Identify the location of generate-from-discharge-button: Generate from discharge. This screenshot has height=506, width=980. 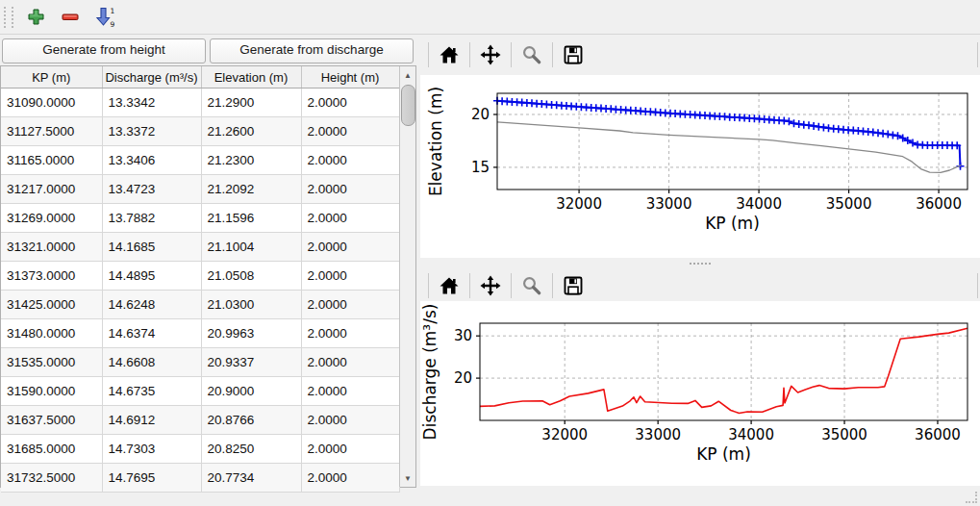
(312, 51).